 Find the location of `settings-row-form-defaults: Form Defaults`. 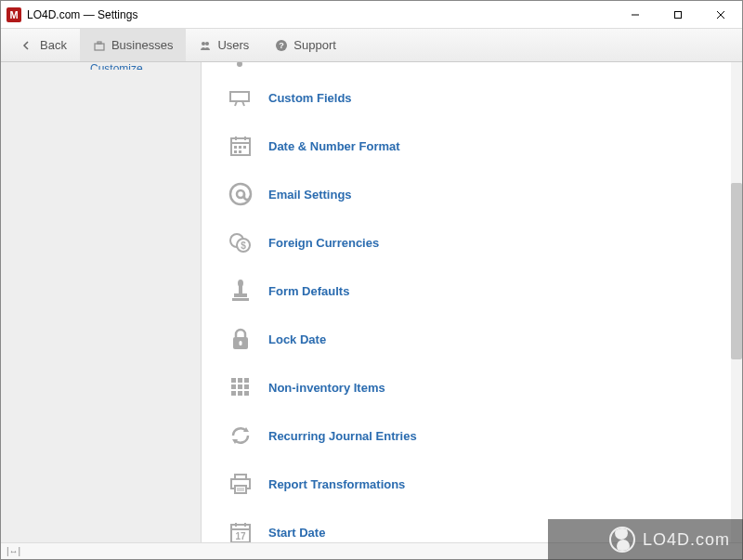

settings-row-form-defaults: Form Defaults is located at coordinates (485, 291).